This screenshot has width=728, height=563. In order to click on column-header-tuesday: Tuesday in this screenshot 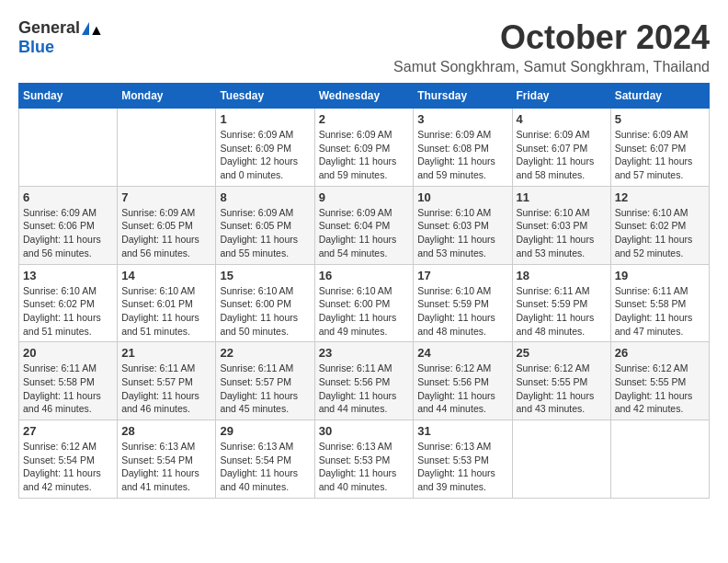, I will do `click(265, 96)`.